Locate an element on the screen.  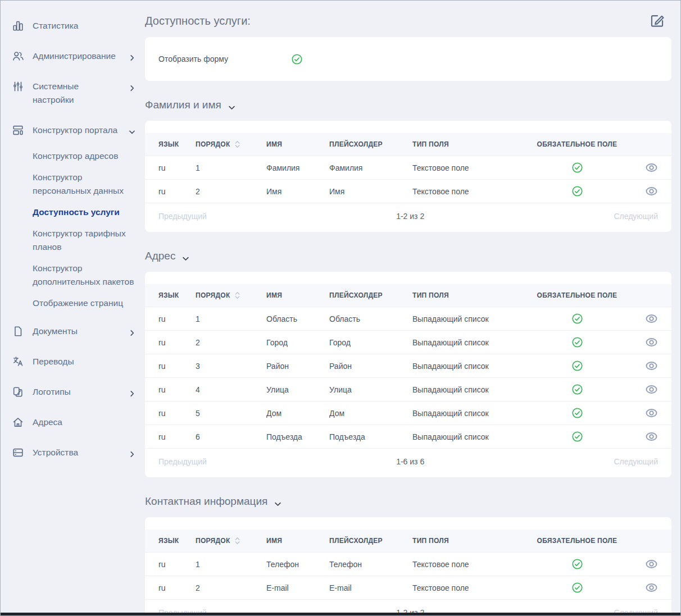
pagination-info: 1-2 из 2 is located at coordinates (410, 216).